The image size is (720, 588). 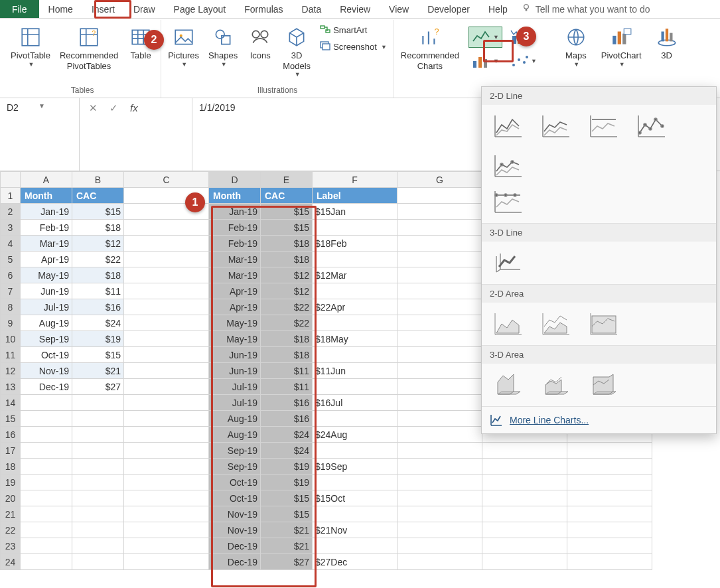 What do you see at coordinates (576, 46) in the screenshot?
I see `maps-button: Maps ▼` at bounding box center [576, 46].